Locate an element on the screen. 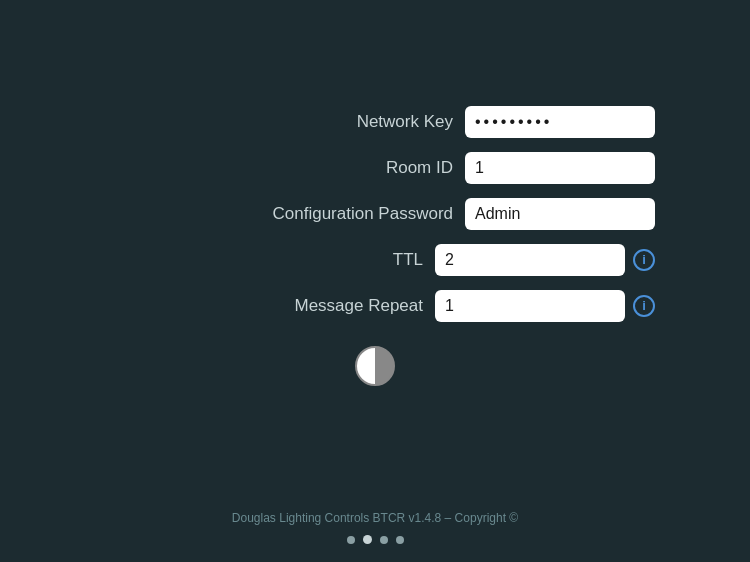 This screenshot has height=562, width=750. ttl-input-wrapper: i is located at coordinates (545, 260).